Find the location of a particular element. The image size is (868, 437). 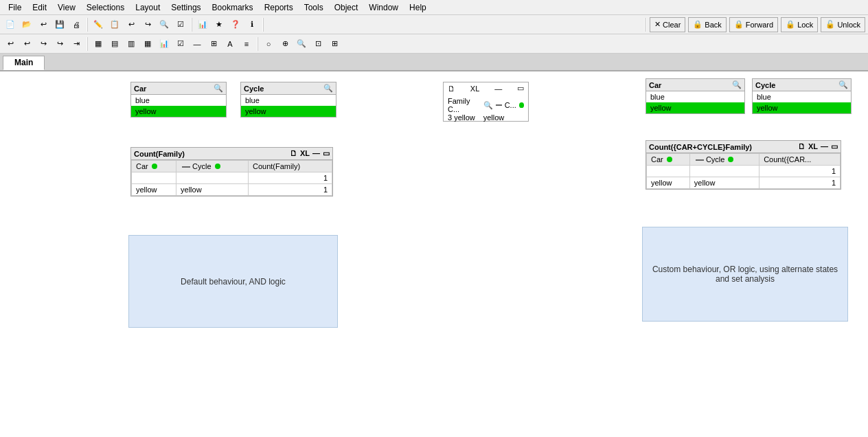

t2-btn14: A is located at coordinates (230, 44).